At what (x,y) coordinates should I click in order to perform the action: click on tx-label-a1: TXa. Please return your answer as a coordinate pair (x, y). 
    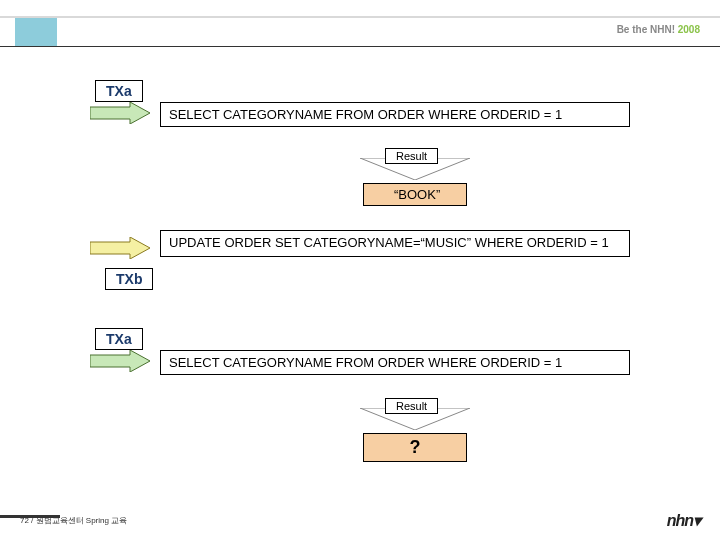
    Looking at the image, I should click on (119, 91).